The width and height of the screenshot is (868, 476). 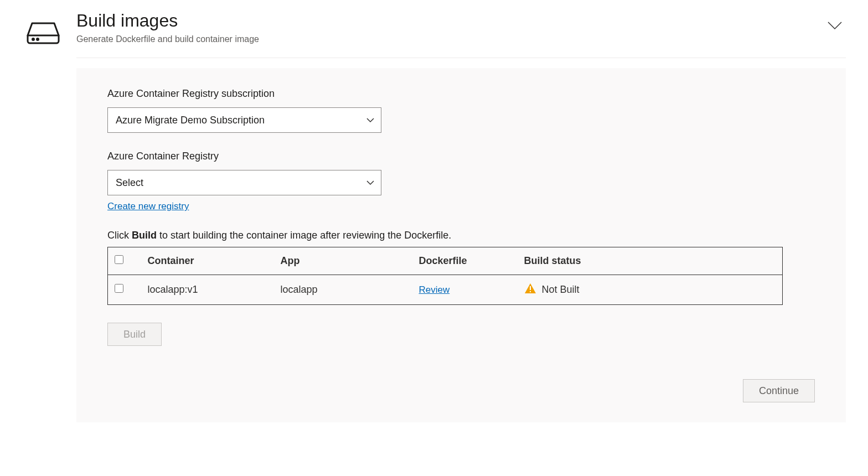 I want to click on cell-app: localapp, so click(x=343, y=290).